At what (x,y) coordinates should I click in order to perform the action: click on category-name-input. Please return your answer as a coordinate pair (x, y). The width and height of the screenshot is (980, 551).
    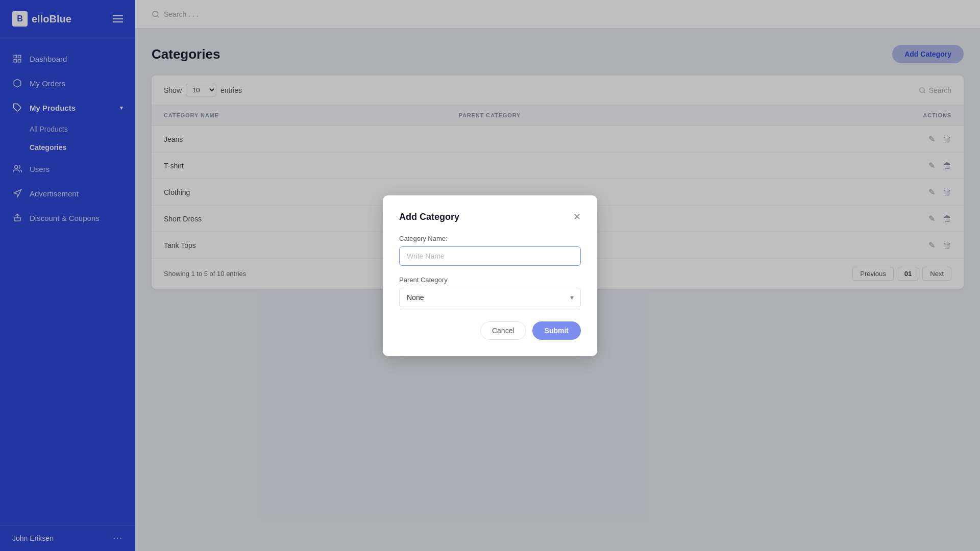
    Looking at the image, I should click on (490, 256).